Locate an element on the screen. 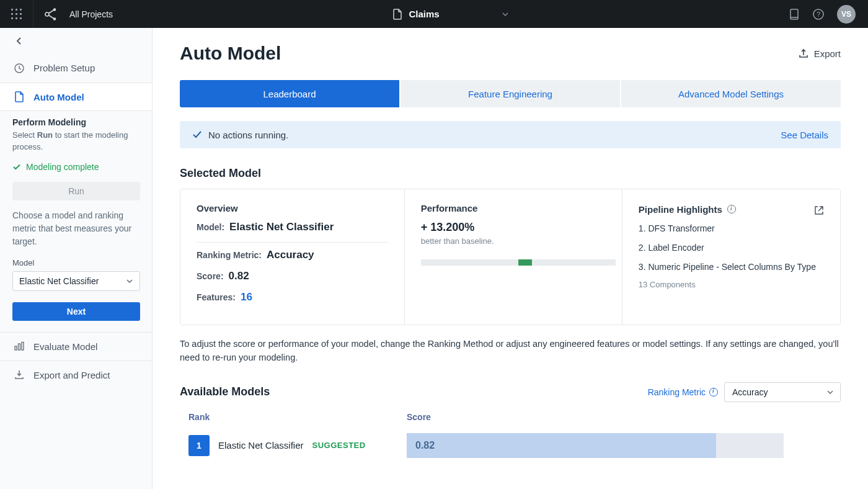 This screenshot has width=868, height=489. pipeline-head: Pipeline Highlights is located at coordinates (681, 210).